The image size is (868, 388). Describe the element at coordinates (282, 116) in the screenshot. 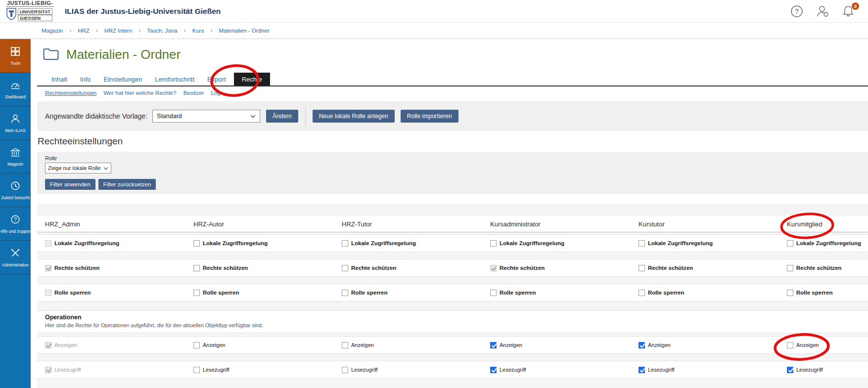

I see `change-template-button: Ändern` at that location.